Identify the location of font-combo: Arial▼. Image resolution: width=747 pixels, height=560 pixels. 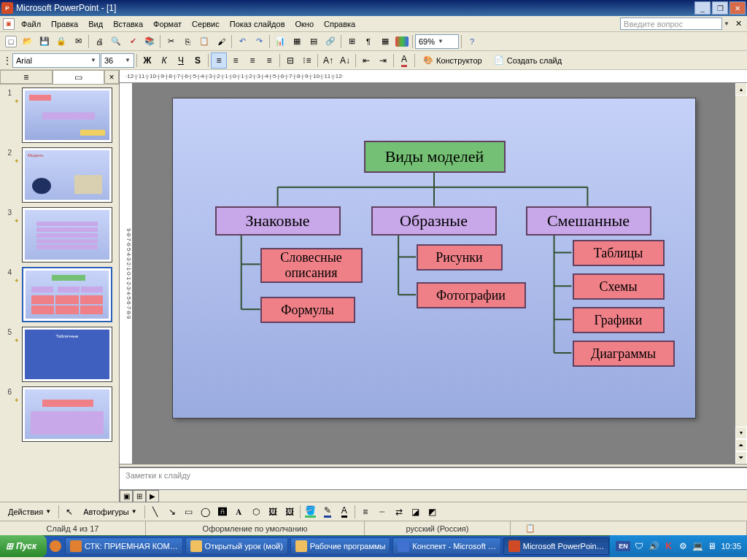
(56, 61).